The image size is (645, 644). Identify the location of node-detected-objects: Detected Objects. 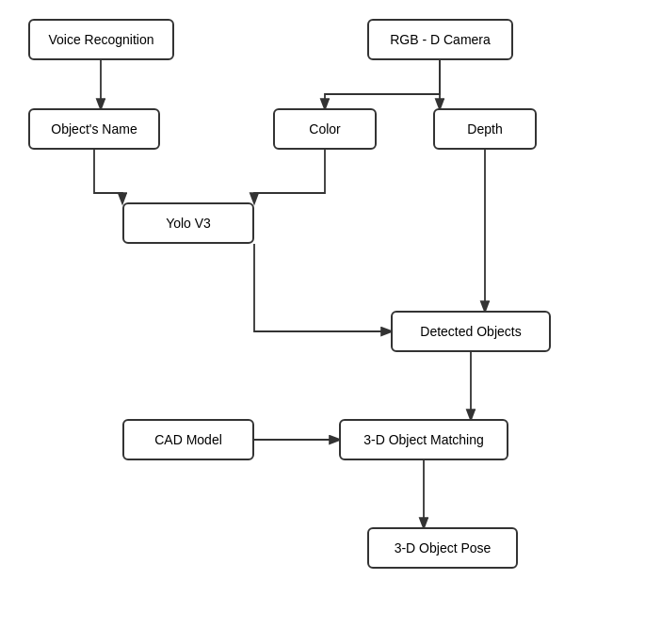
(471, 331).